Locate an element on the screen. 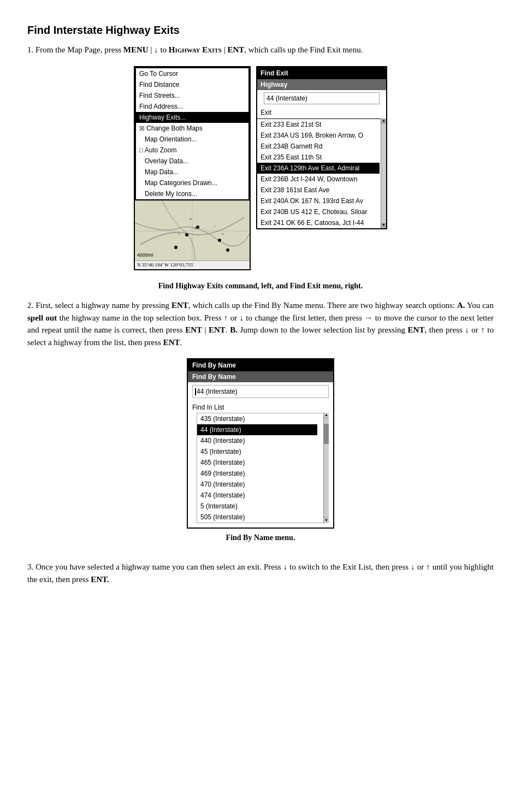 The width and height of the screenshot is (521, 812). svg-text: d is located at coordinates (191, 219).